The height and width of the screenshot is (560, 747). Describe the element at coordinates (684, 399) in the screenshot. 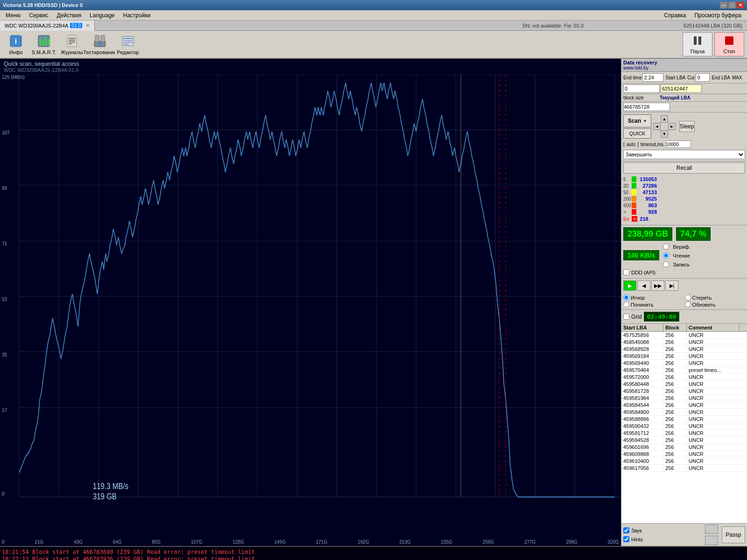

I see `table-row: 459581984 256 UNCR` at that location.